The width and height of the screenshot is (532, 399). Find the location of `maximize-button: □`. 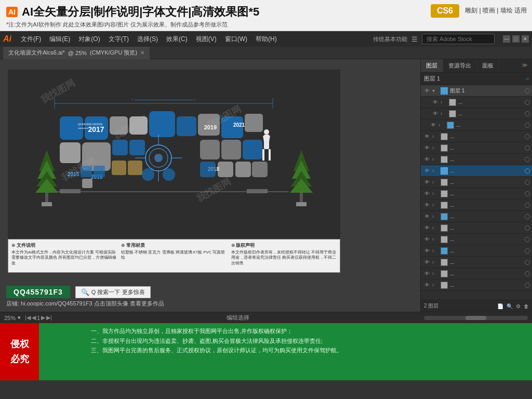

maximize-button: □ is located at coordinates (516, 39).